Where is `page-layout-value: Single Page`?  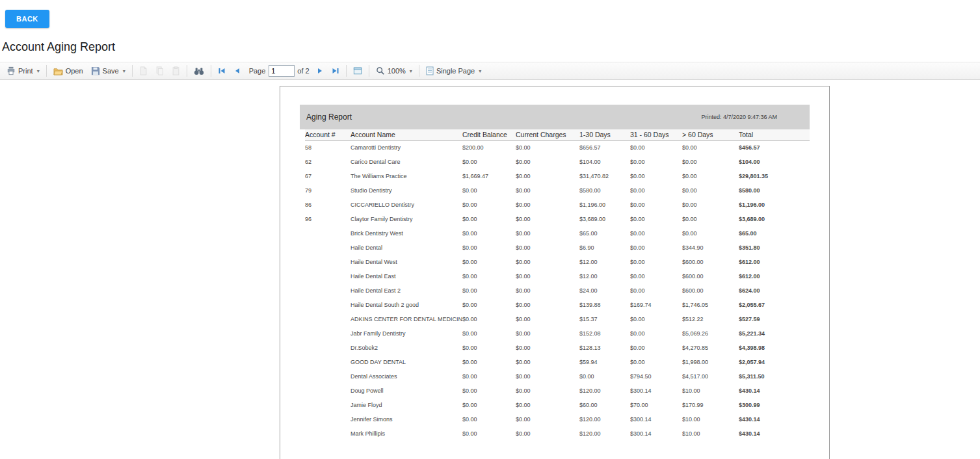 page-layout-value: Single Page is located at coordinates (455, 71).